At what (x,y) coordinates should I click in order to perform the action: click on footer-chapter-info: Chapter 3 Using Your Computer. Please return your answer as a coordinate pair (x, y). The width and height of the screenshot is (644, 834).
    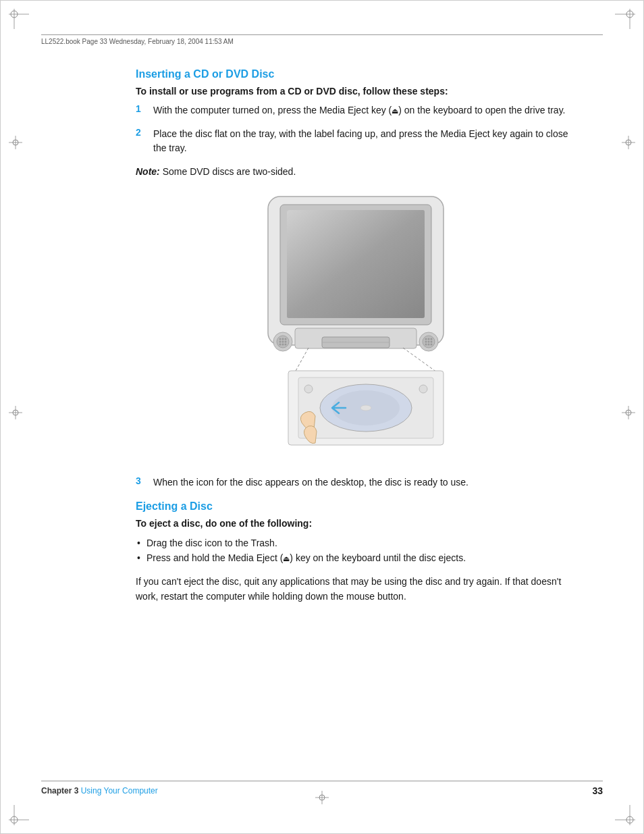
    Looking at the image, I should click on (100, 791).